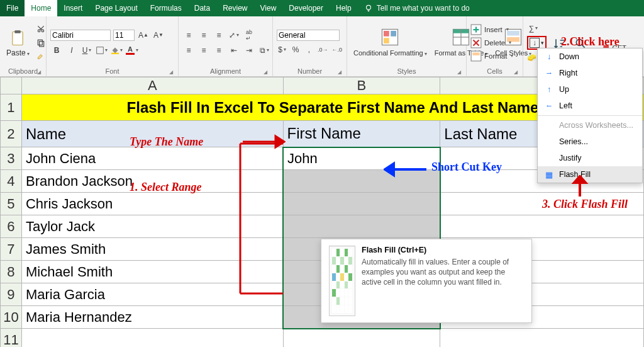 The width and height of the screenshot is (644, 347). What do you see at coordinates (166, 8) in the screenshot?
I see `tab-formulas: Formulas` at bounding box center [166, 8].